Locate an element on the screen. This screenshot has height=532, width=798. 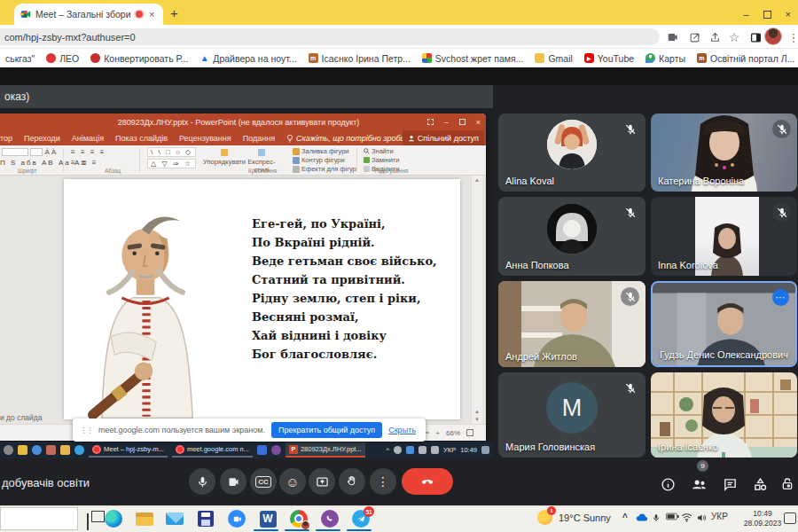
ppt-close-icon: × is located at coordinates (479, 122).